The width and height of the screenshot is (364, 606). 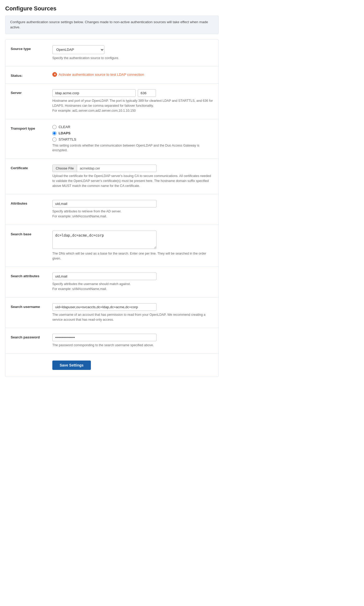 I want to click on status-content: ✕ Activate authentication source to test…, so click(x=133, y=74).